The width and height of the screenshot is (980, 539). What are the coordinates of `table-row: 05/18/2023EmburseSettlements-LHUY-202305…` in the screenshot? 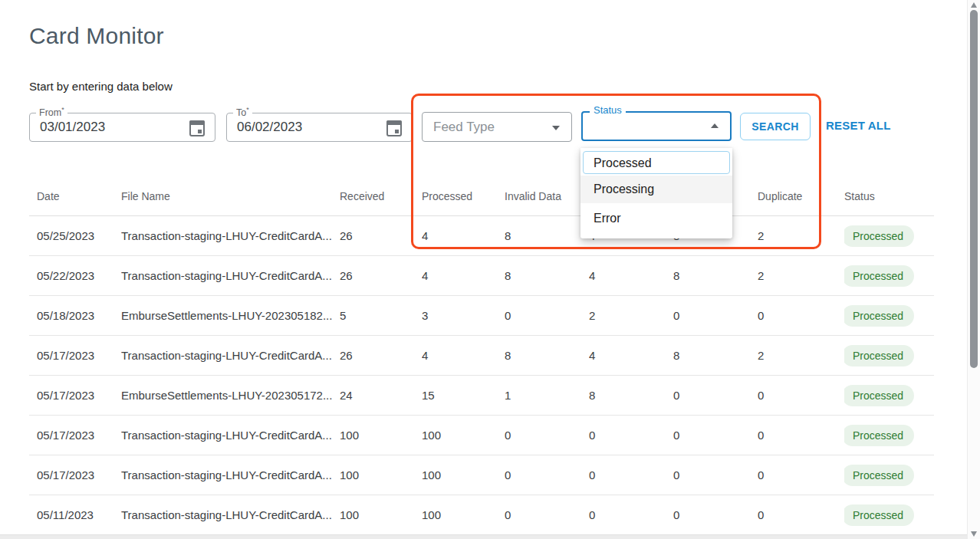 It's located at (482, 316).